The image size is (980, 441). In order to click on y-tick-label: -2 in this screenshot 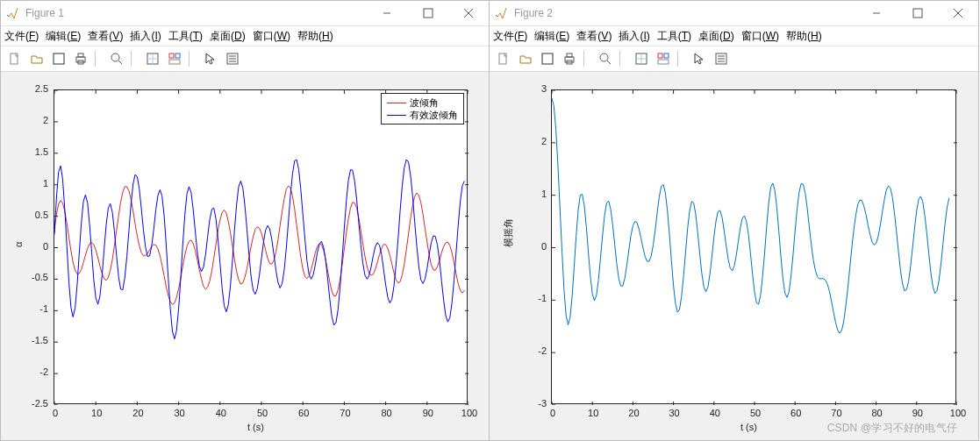, I will do `click(44, 372)`.